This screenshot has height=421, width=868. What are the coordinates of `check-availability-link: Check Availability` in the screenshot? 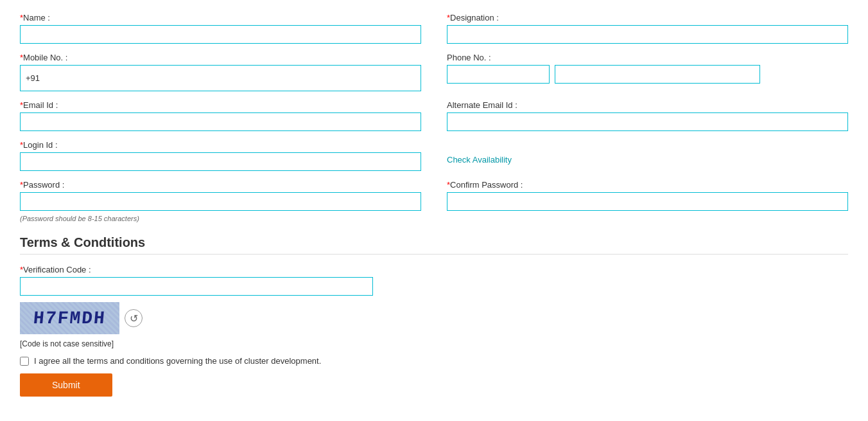 It's located at (647, 159).